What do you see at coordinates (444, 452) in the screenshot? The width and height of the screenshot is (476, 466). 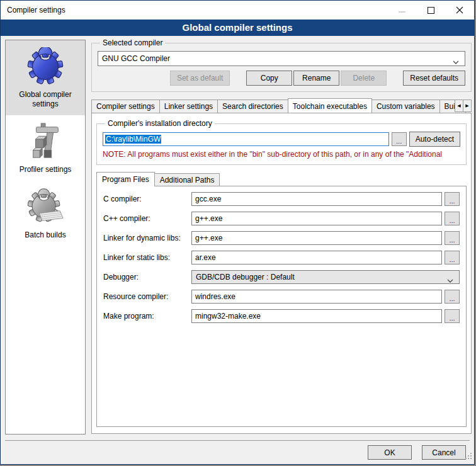 I see `cancel-button: Cancel` at bounding box center [444, 452].